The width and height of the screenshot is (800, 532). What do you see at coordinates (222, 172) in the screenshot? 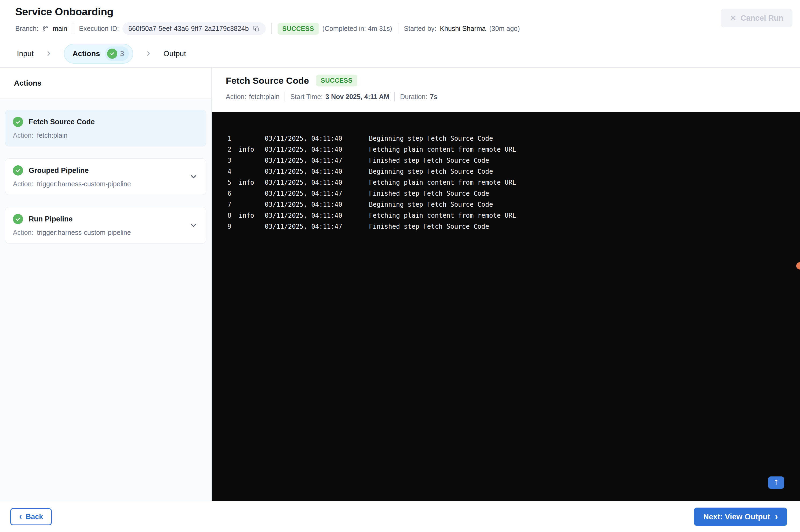
I see `log-line-number: 4` at bounding box center [222, 172].